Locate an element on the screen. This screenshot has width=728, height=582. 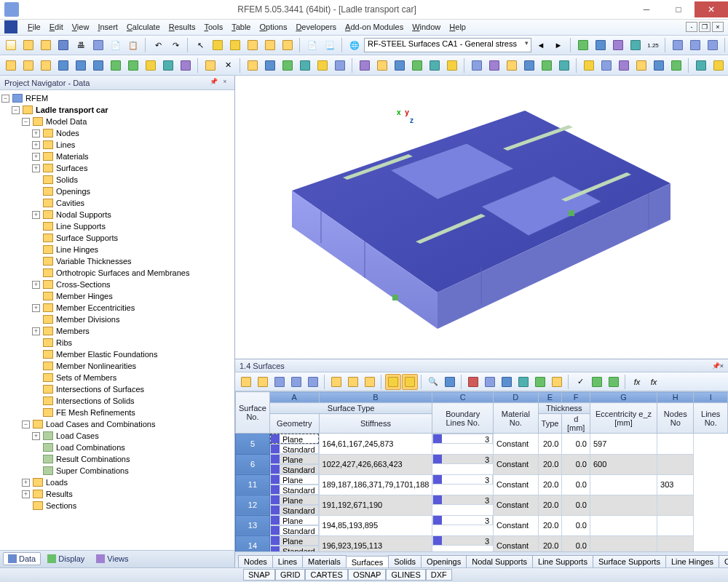
tree-member-nonlinearities: Member Nonlinearities is located at coordinates (117, 366).